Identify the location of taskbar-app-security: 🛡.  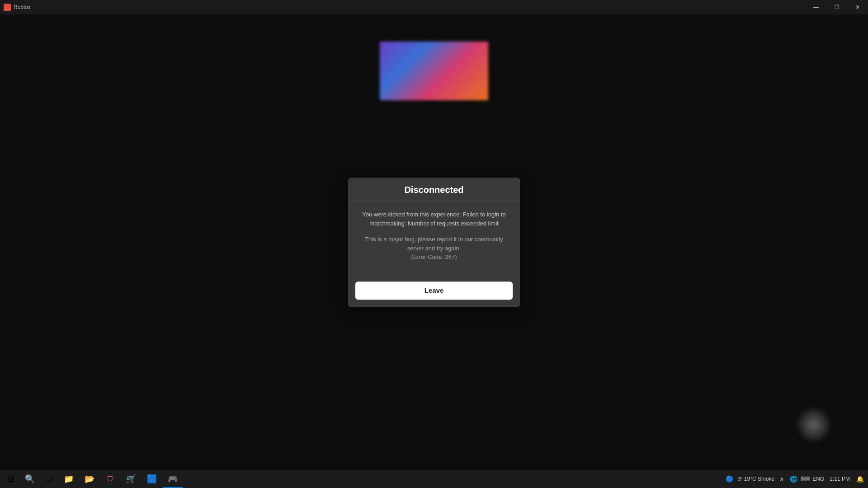
(110, 479).